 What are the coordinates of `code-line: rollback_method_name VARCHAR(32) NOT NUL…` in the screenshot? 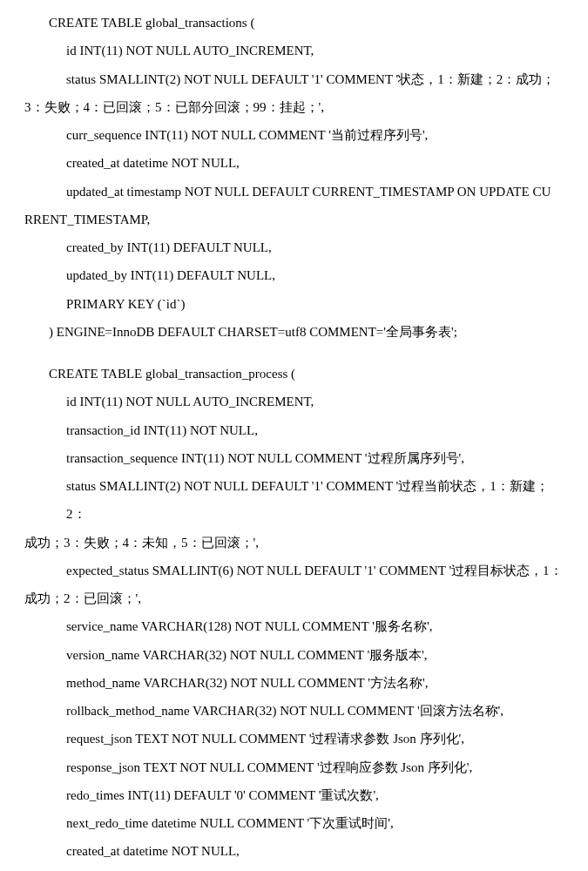 It's located at (294, 711).